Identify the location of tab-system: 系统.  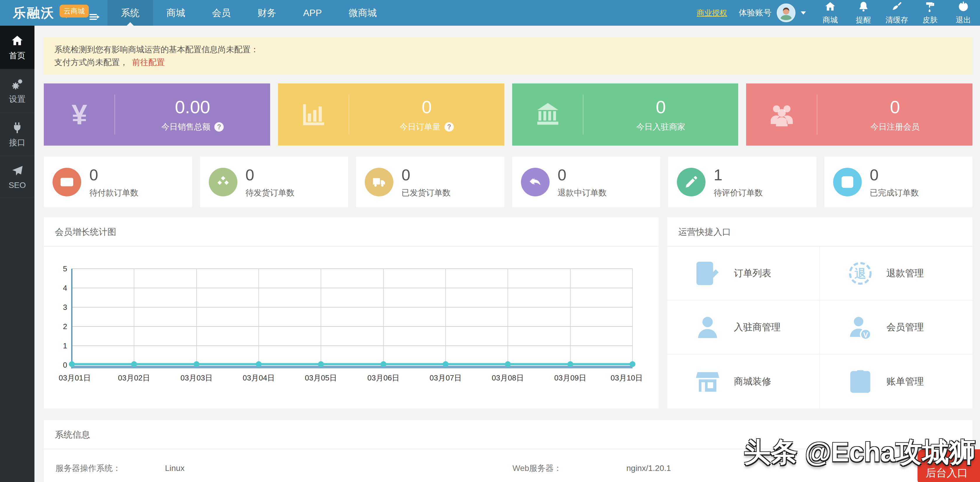
(130, 13).